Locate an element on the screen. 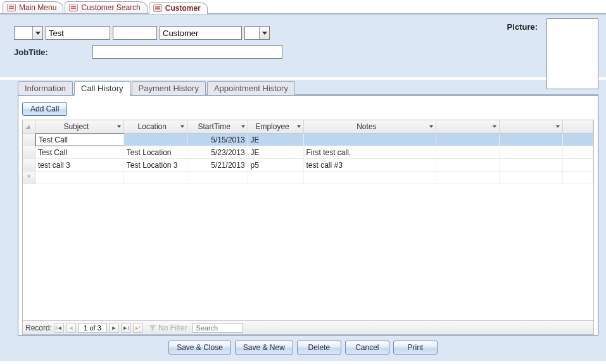  cancel-button: Cancel is located at coordinates (367, 348).